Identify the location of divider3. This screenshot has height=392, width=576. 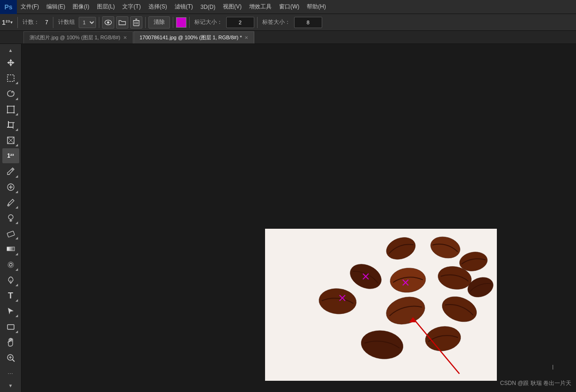
(99, 22).